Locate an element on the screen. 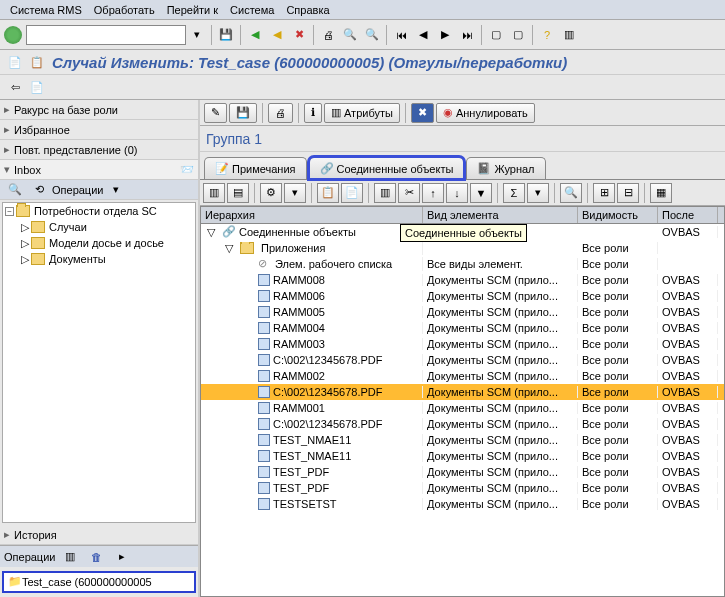 The image size is (725, 597). inbox-row: ▾Inbox📨 is located at coordinates (99, 170).